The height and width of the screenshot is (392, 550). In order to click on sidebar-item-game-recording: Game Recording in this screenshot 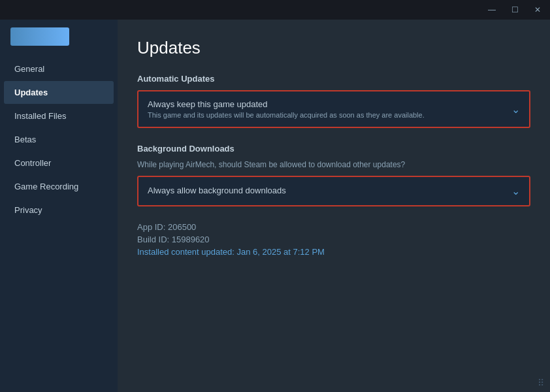, I will do `click(59, 187)`.